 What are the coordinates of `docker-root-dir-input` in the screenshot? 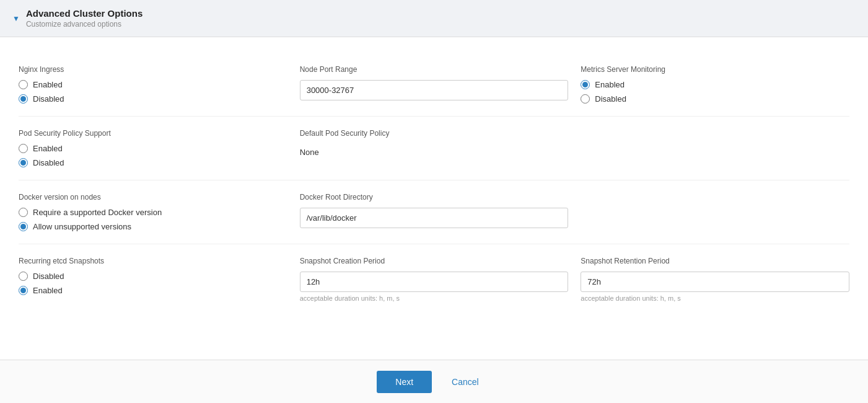 It's located at (434, 218).